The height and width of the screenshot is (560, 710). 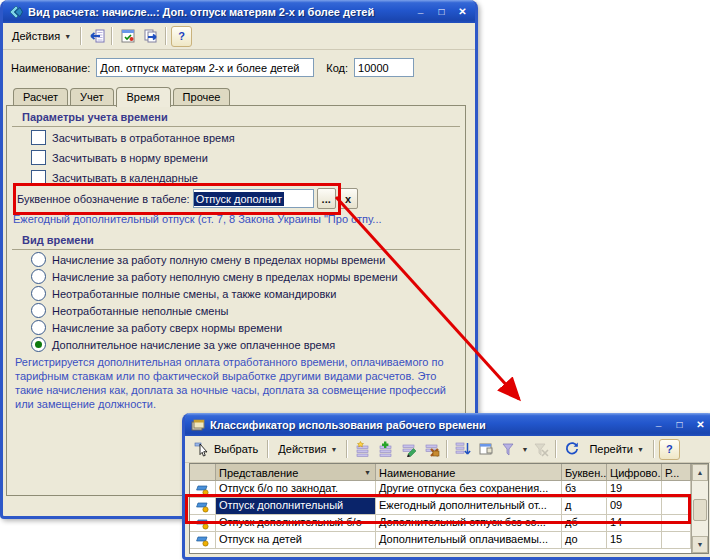 I want to click on cell-view: Отпуск дополнительный б/о, so click(x=296, y=524).